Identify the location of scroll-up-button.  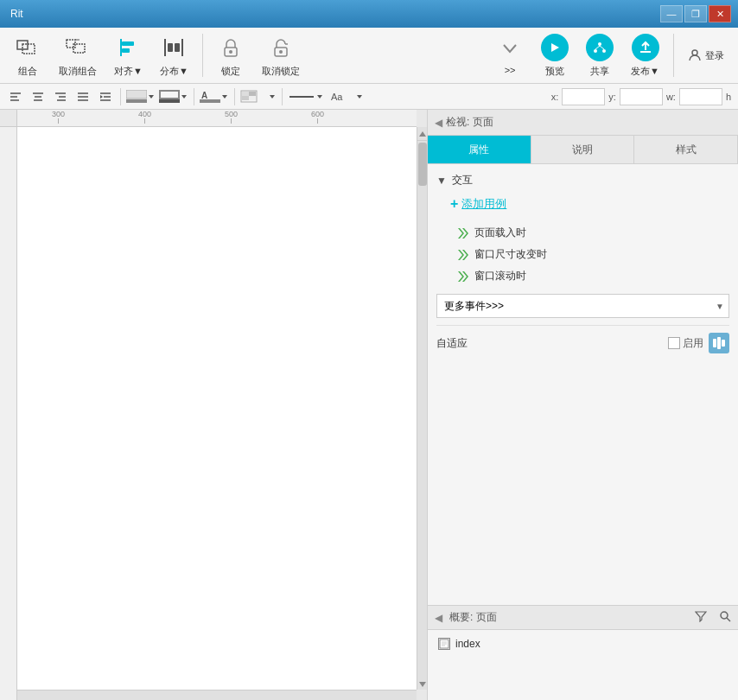
(422, 134).